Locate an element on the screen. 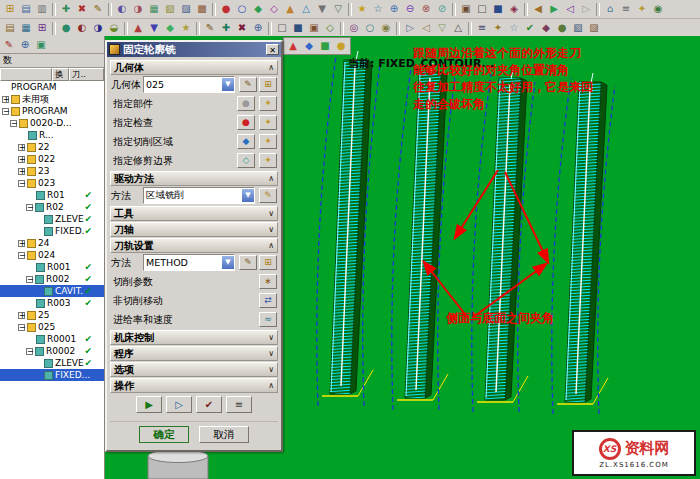  specify-trim-boundary-display-button: ✦ is located at coordinates (268, 160).